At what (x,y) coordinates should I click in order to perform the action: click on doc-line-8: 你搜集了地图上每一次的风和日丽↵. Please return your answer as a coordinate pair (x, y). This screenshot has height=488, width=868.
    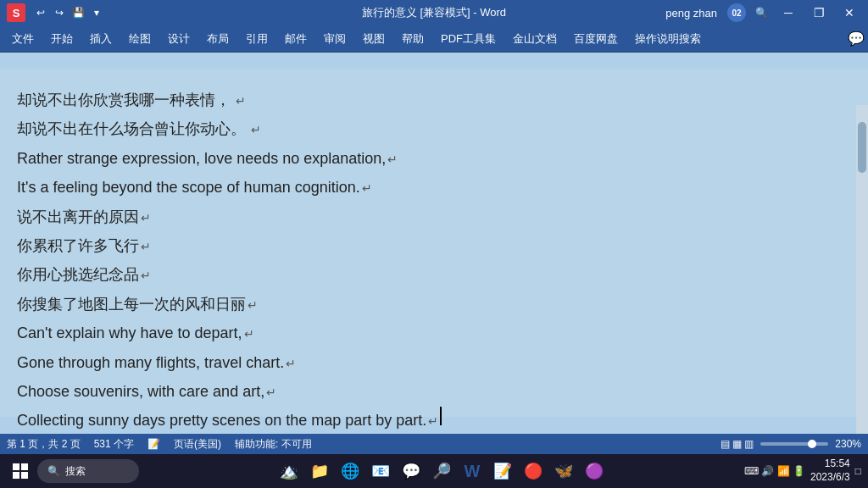
    Looking at the image, I should click on (417, 304).